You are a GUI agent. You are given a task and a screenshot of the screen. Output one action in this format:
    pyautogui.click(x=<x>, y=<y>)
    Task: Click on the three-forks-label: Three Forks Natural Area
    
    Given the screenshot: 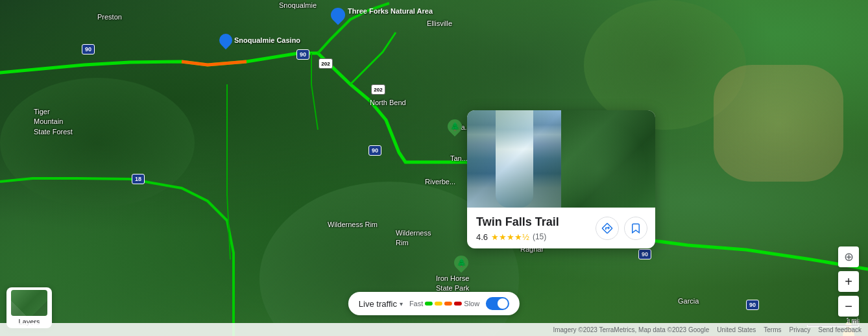 What is the action you would take?
    pyautogui.click(x=391, y=11)
    